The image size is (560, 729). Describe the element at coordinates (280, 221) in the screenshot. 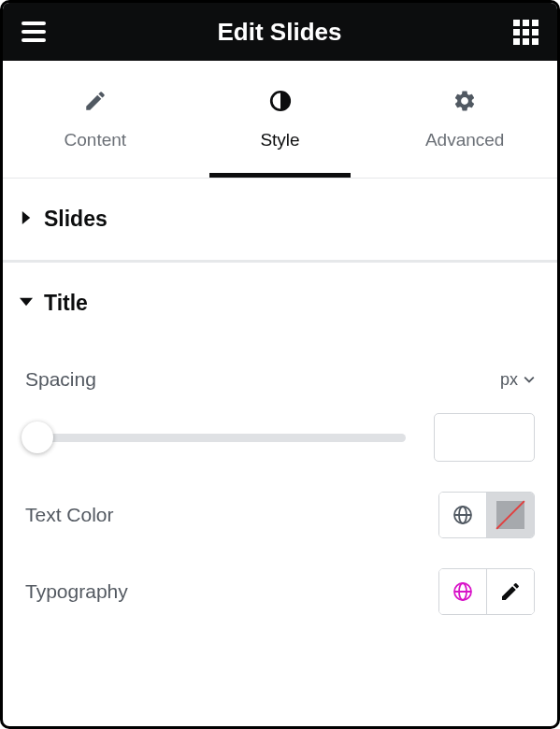

I see `section-slides: Slides` at that location.